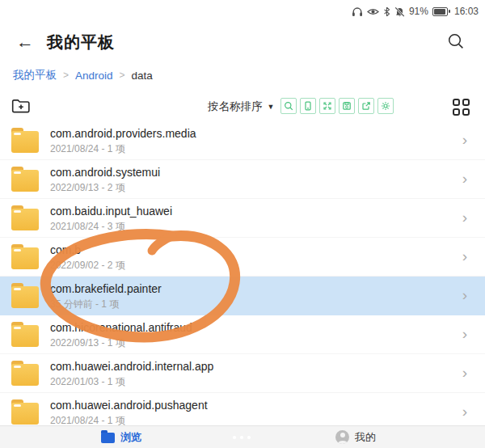  What do you see at coordinates (289, 106) in the screenshot?
I see `watermark-zoom-icon` at bounding box center [289, 106].